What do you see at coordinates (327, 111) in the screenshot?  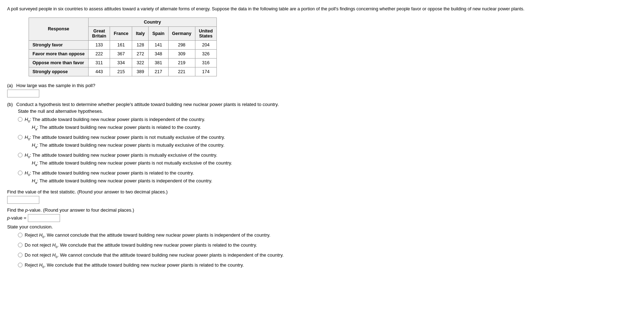 I see `state-hypotheses-label: State the null and alternative hypothese…` at bounding box center [327, 111].